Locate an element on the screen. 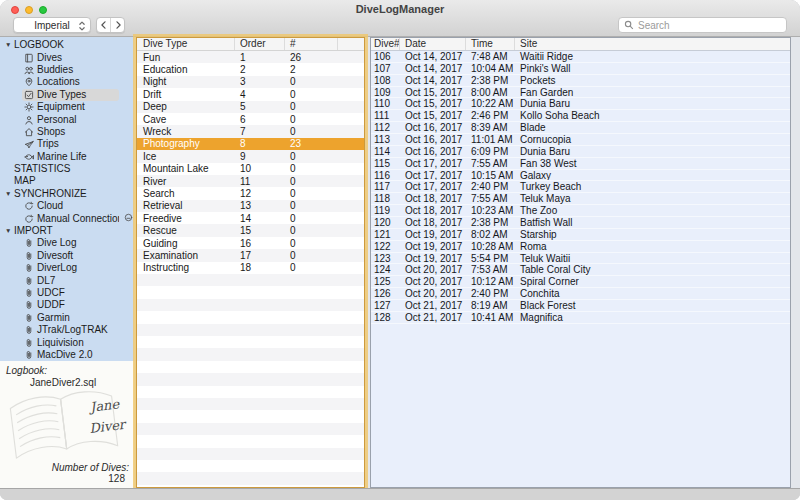 The height and width of the screenshot is (500, 800). dive-types-icon is located at coordinates (29, 95).